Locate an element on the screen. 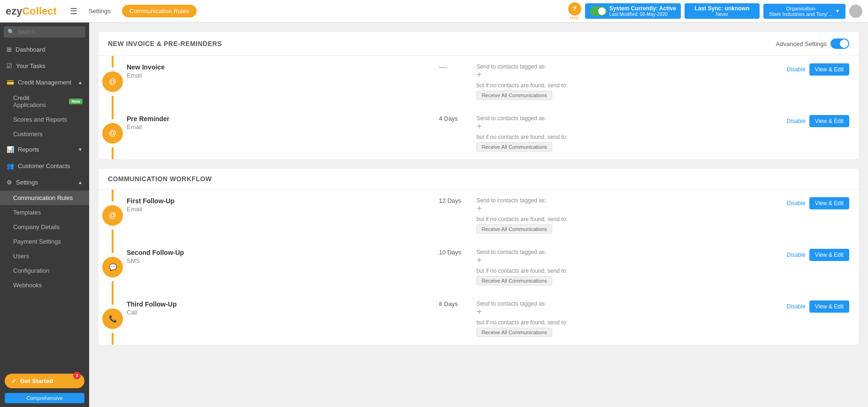 The height and width of the screenshot is (407, 868). sidebar-item-label: Company Details is located at coordinates (37, 227).